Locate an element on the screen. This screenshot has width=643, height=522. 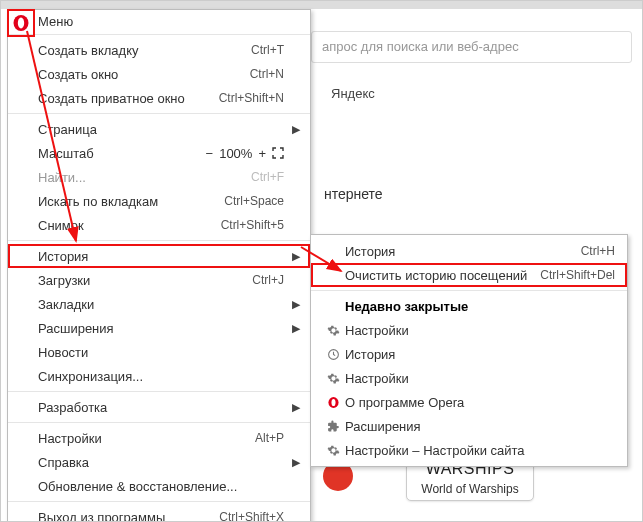
menu-dev: Разработка▶ is located at coordinates (159, 407).